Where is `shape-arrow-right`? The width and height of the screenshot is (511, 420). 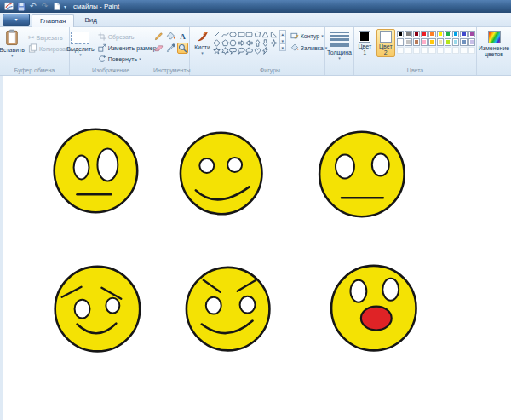
shape-arrow-right is located at coordinates (241, 43).